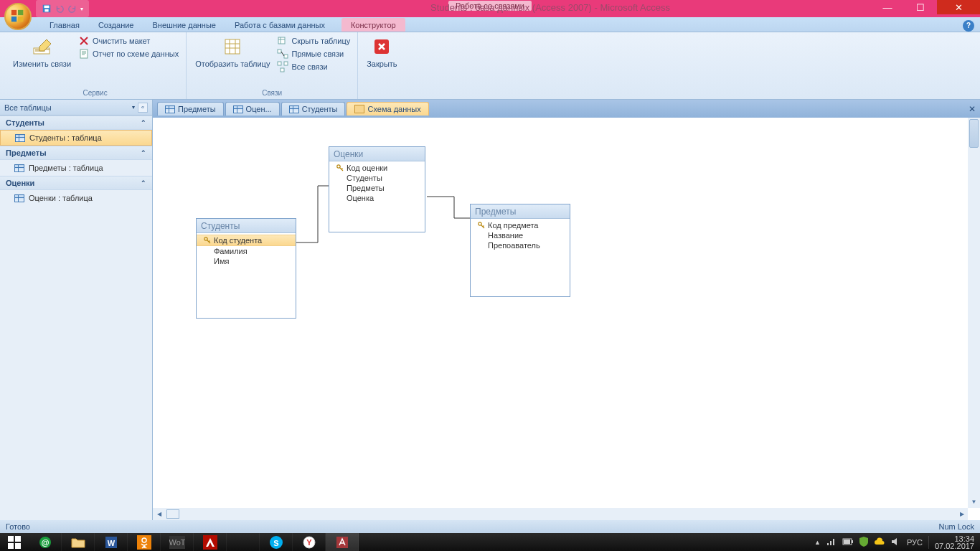 The height and width of the screenshot is (551, 980). What do you see at coordinates (377, 188) in the screenshot?
I see `field-row: Предметы` at bounding box center [377, 188].